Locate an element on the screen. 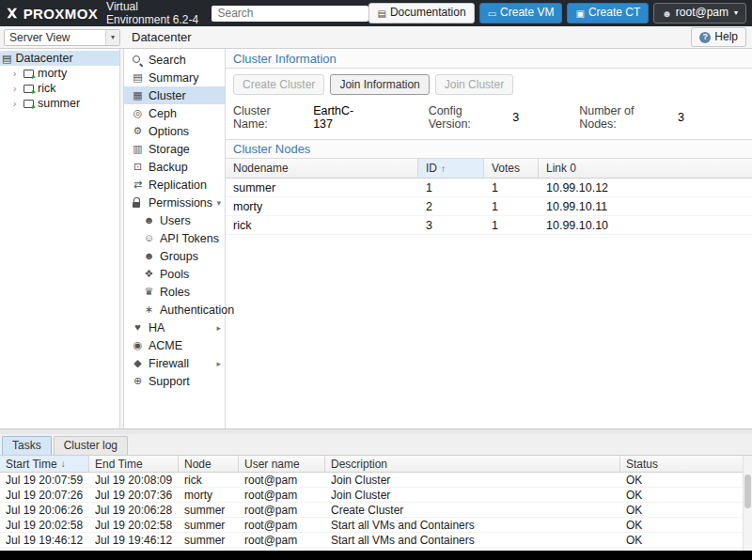  menu-item-label: HA is located at coordinates (156, 328).